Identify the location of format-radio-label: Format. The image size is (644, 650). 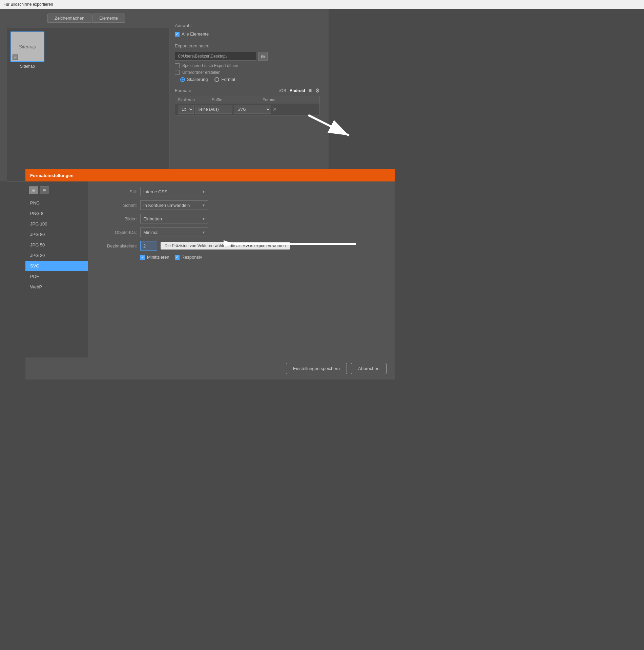
(228, 79).